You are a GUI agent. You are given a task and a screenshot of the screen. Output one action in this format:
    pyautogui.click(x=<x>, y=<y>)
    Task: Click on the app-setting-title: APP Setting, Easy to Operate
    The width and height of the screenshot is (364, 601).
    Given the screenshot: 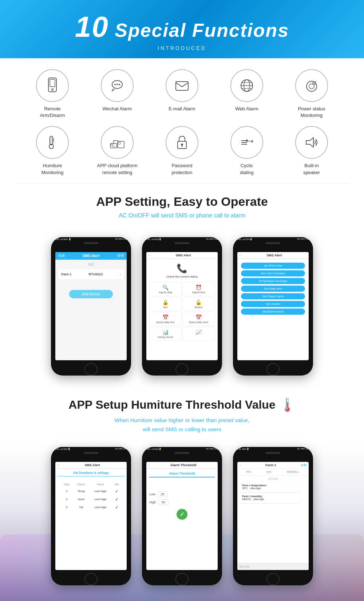 What is the action you would take?
    pyautogui.click(x=182, y=202)
    